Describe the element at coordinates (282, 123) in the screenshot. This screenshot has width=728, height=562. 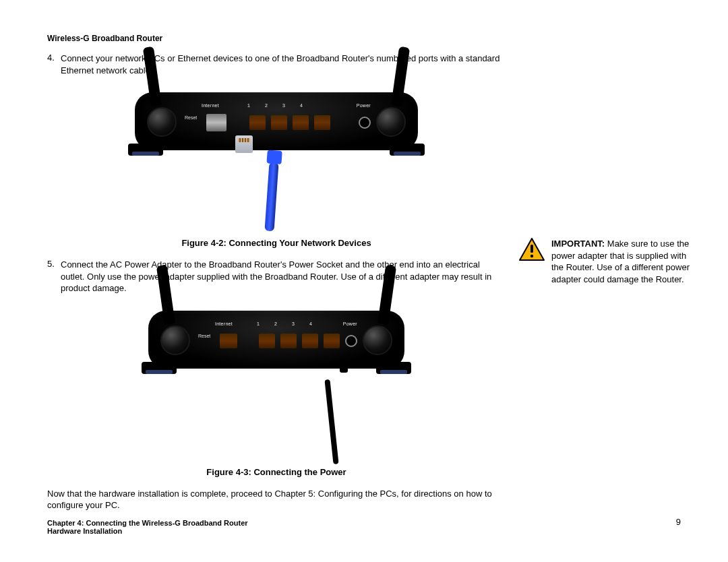
I see `port-row` at that location.